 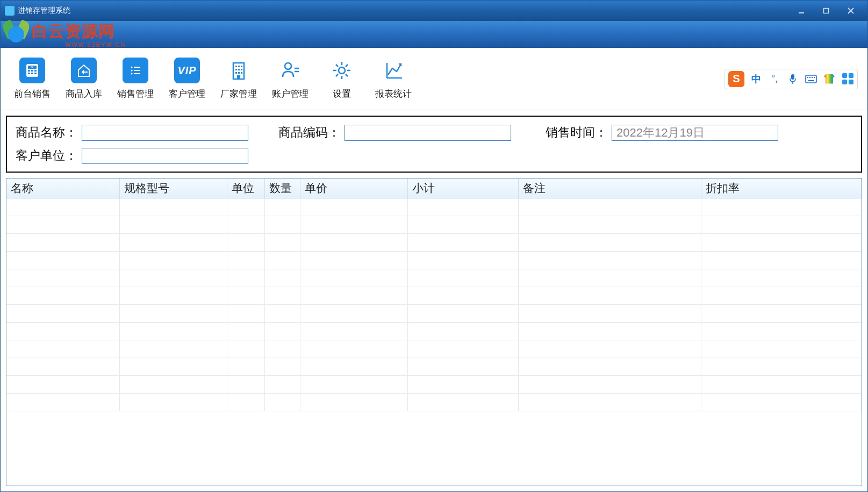 What do you see at coordinates (165, 156) in the screenshot?
I see `customer-unit-input` at bounding box center [165, 156].